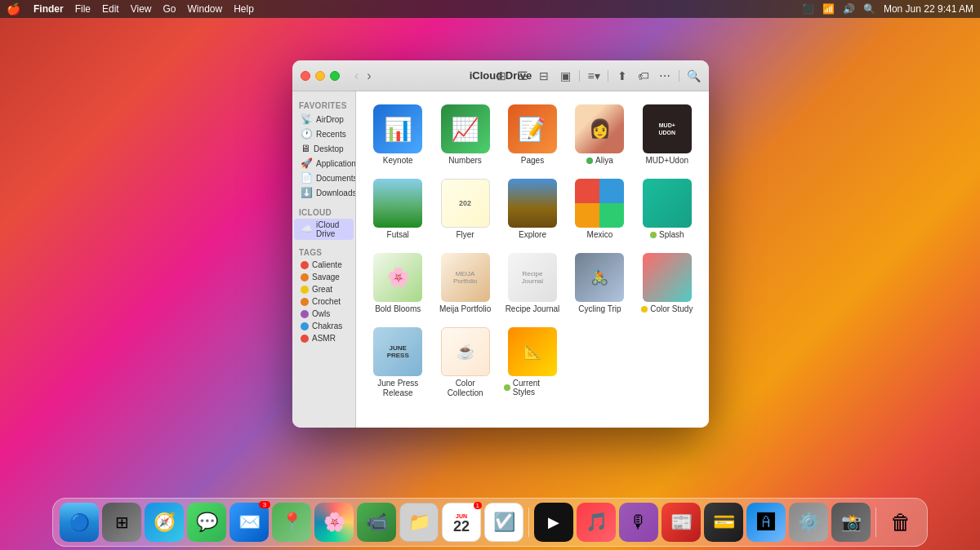  I want to click on forward-button: ›, so click(369, 76).